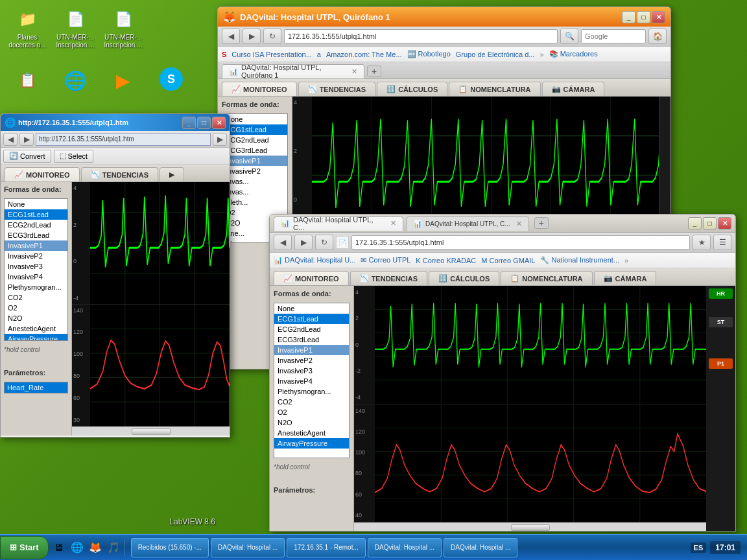  I want to click on ff2-tab-monitoreo: 📈 MONITOREO, so click(311, 278).